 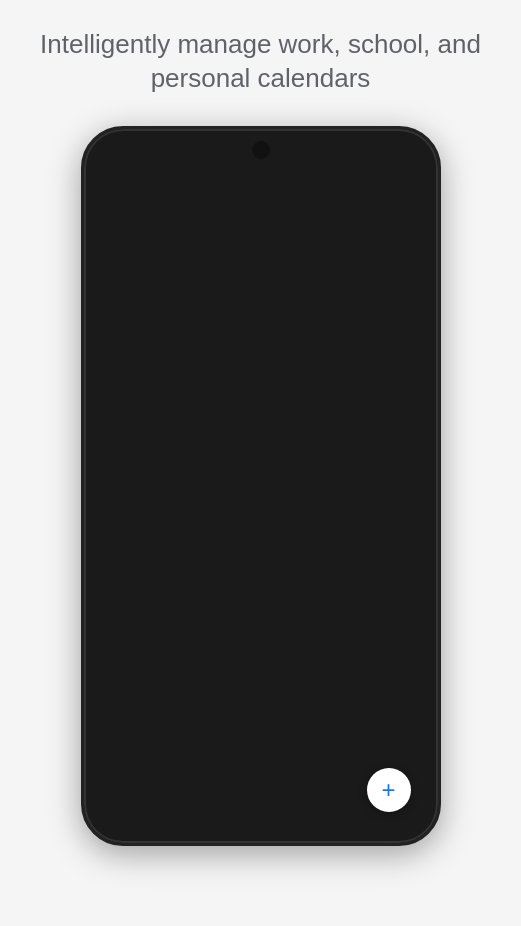 What do you see at coordinates (283, 641) in the screenshot?
I see `event-title: Marketing workshop` at bounding box center [283, 641].